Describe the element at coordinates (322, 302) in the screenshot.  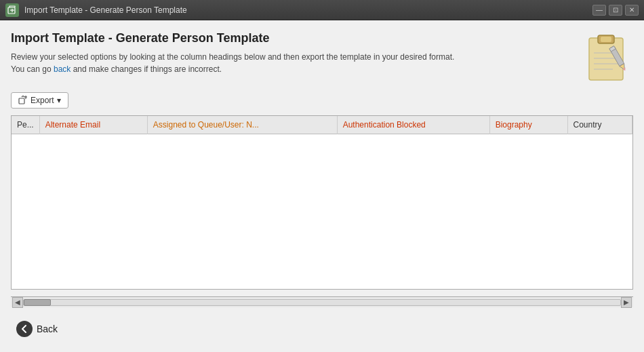
I see `scrollbar-track` at that location.